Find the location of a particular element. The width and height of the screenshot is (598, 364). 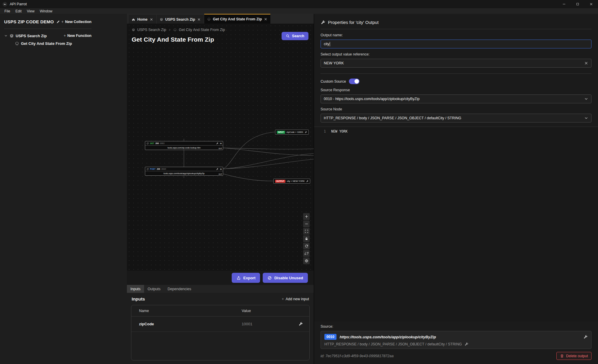

tab-get-city-and-state: Get City And State From Zip is located at coordinates (237, 19).